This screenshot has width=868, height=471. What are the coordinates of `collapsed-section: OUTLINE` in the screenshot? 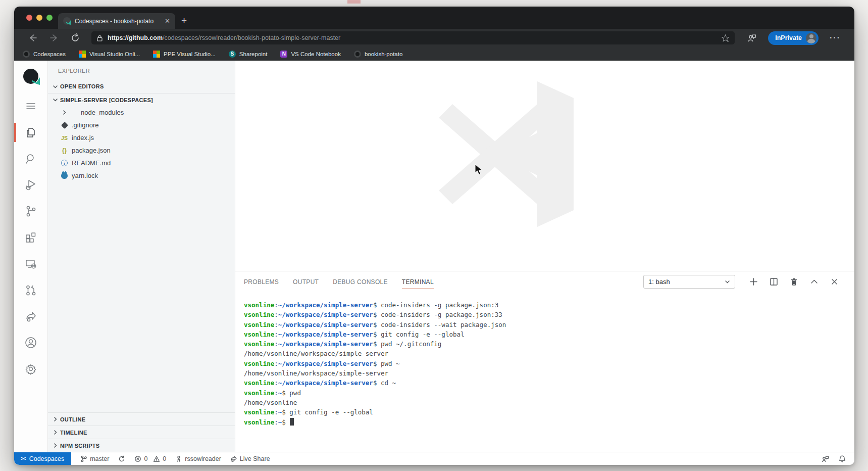 It's located at (141, 419).